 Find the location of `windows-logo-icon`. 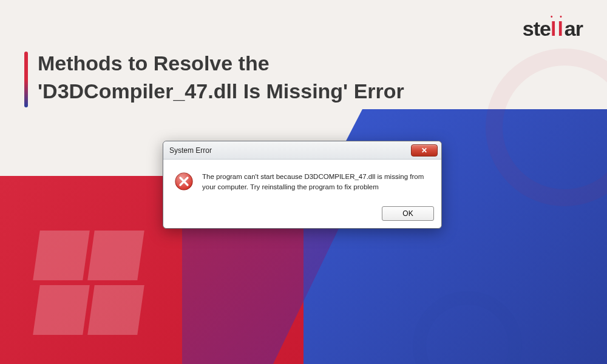

windows-logo-icon is located at coordinates (91, 285).